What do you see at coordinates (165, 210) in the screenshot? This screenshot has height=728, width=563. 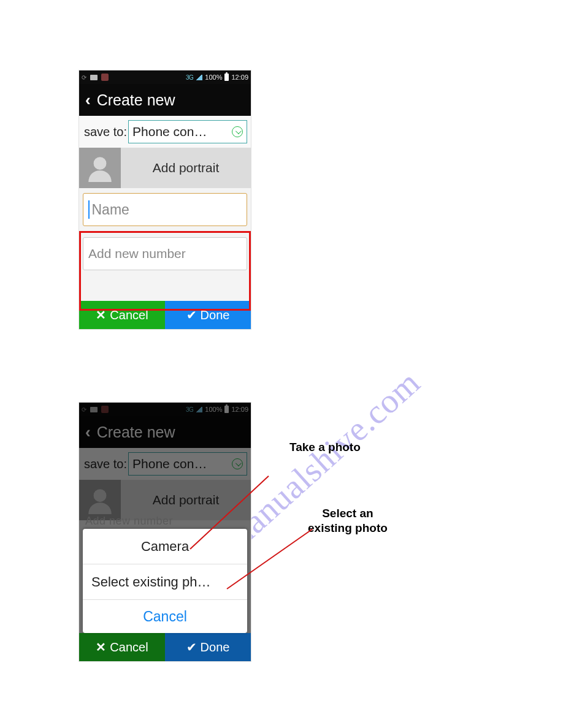 I see `name-input: Name` at bounding box center [165, 210].